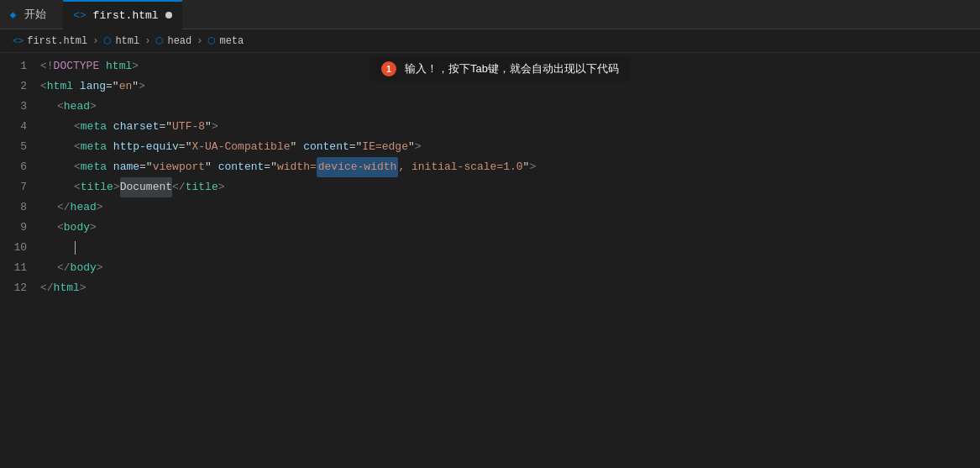  I want to click on breadcrumb-file-icon: <>, so click(18, 41).